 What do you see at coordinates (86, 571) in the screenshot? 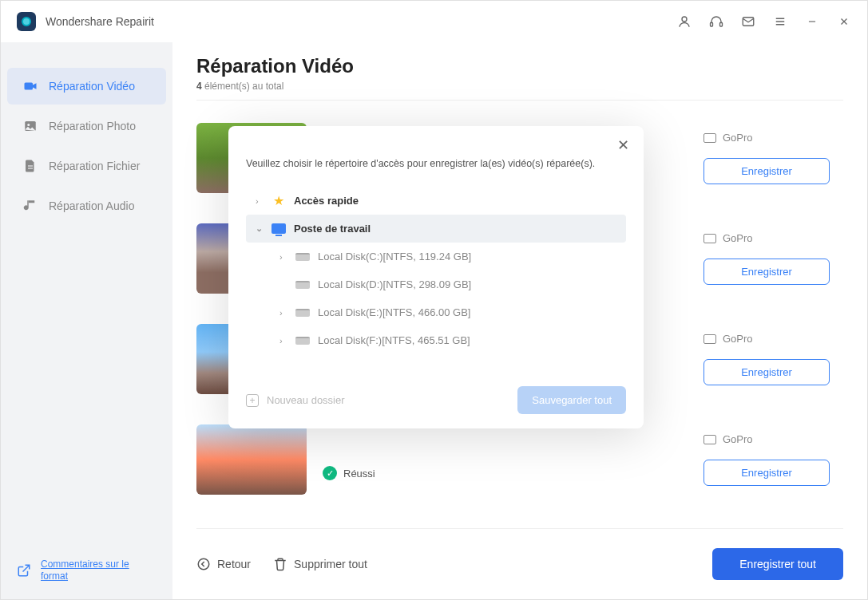
I see `sidebar-feedback-link: Commentaires sur le format` at bounding box center [86, 571].